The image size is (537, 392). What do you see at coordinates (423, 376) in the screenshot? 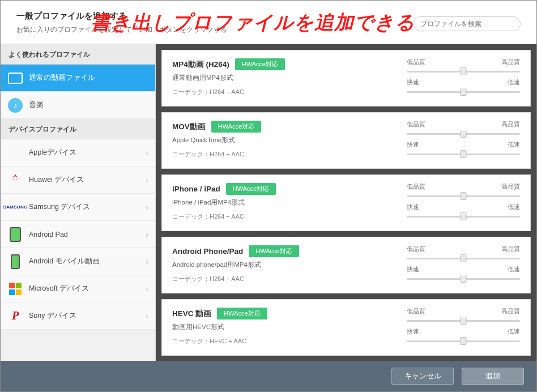
I see `cancel-button: キャンセル` at bounding box center [423, 376].